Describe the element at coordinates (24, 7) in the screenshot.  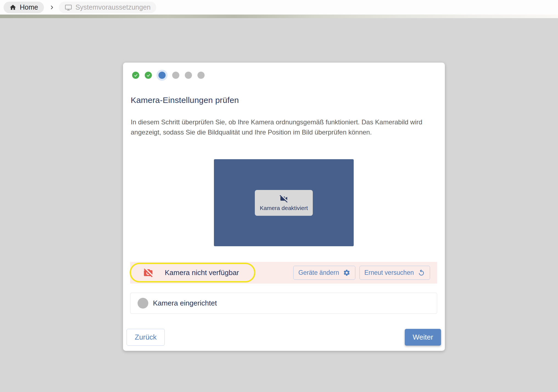
I see `breadcrumb-home: Home` at that location.